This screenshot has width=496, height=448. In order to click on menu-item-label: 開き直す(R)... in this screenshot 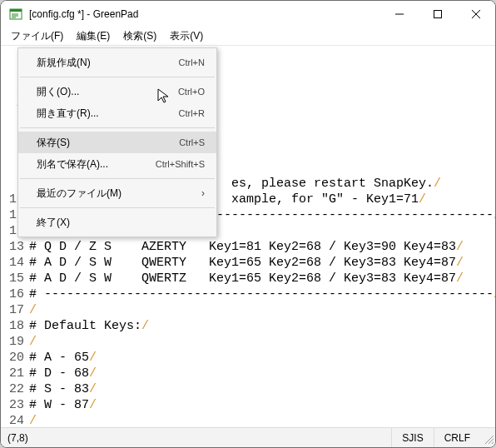, I will do `click(108, 113)`.